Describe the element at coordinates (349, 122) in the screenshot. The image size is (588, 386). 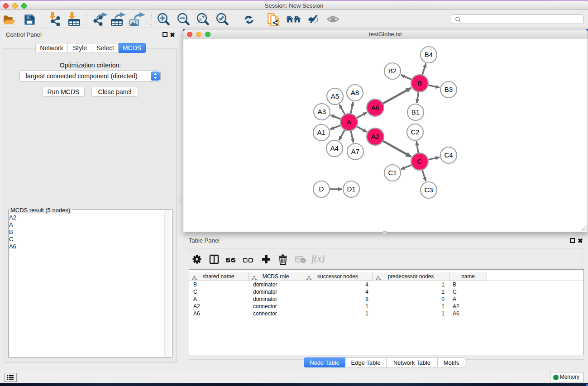
I see `svg-text: A` at that location.